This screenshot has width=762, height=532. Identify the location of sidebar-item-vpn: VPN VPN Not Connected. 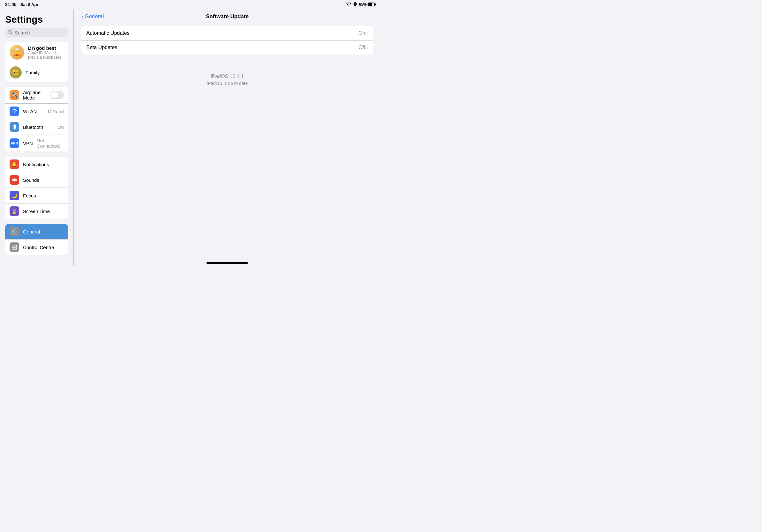
(37, 143).